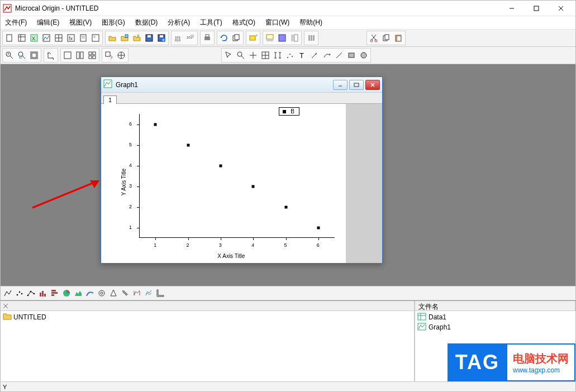 The width and height of the screenshot is (576, 392). Describe the element at coordinates (121, 55) in the screenshot. I see `merge-button` at that location.